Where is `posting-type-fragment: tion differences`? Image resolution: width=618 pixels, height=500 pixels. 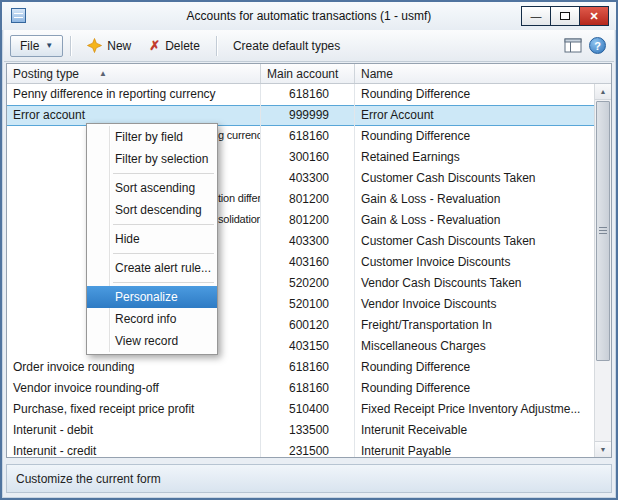
posting-type-fragment: tion differences is located at coordinates (240, 198).